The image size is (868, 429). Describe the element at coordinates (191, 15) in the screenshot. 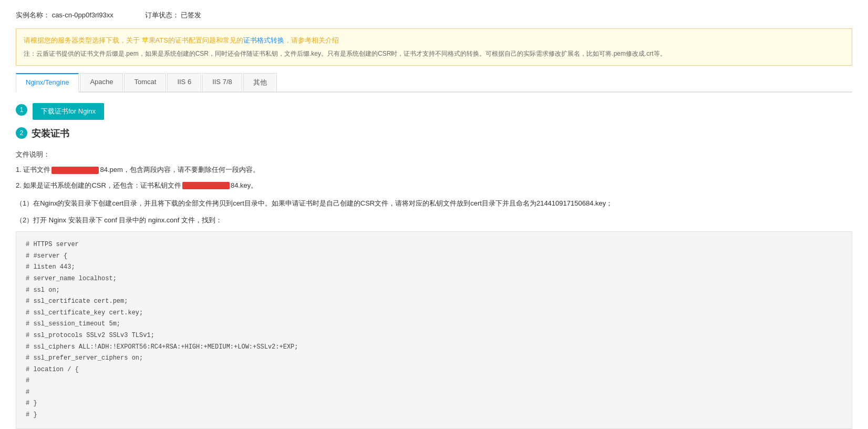

I see `order-status-value: 已签发` at that location.